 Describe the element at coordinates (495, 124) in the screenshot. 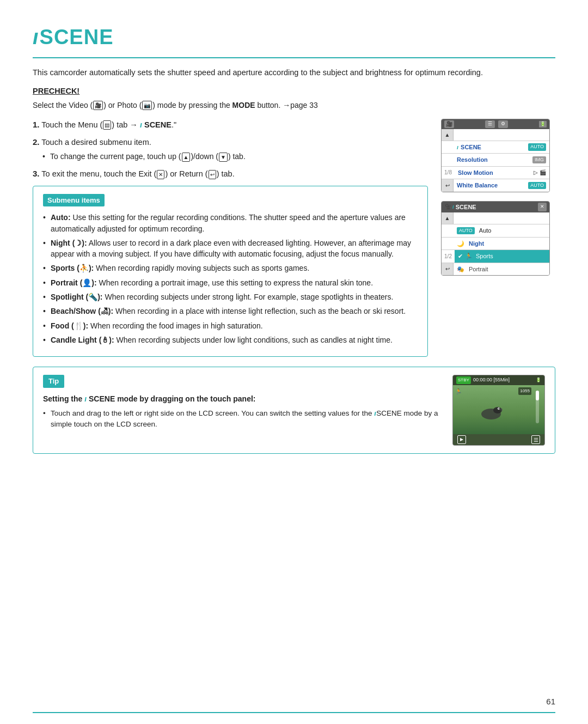

I see `cam1-header: 🎥 ☰ ⚙ 🔋` at that location.